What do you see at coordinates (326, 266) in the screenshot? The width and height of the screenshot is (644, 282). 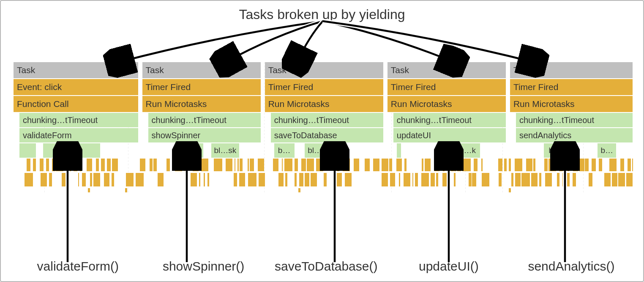 I see `bottom-label-2: saveToDatabase()` at bounding box center [326, 266].